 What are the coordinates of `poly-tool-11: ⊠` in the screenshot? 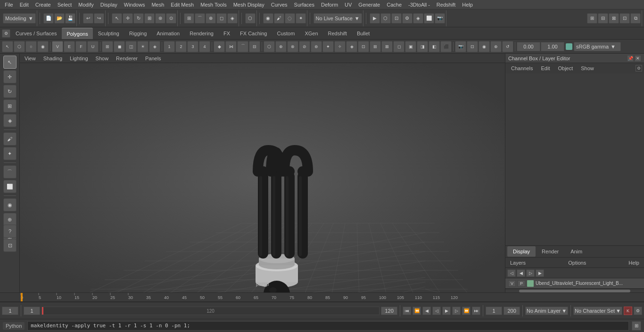 It's located at (387, 47).